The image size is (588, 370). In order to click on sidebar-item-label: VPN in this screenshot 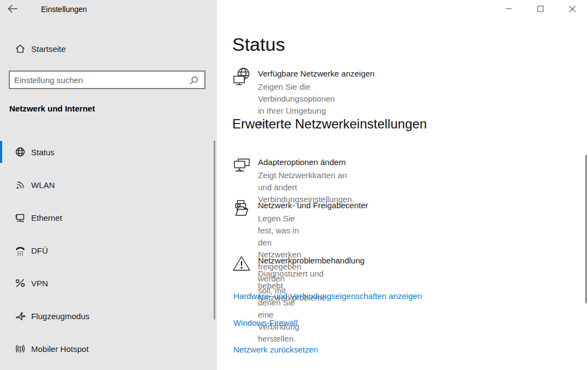, I will do `click(39, 283)`.